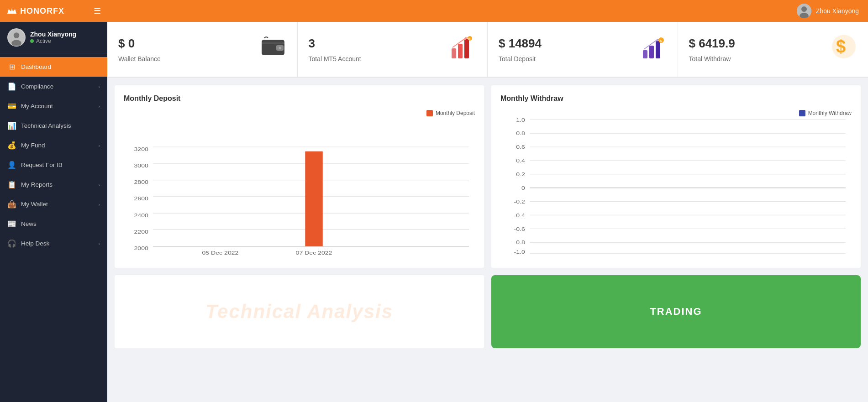  I want to click on monthly-withdraw-title: Monthly Withdraw, so click(676, 99).